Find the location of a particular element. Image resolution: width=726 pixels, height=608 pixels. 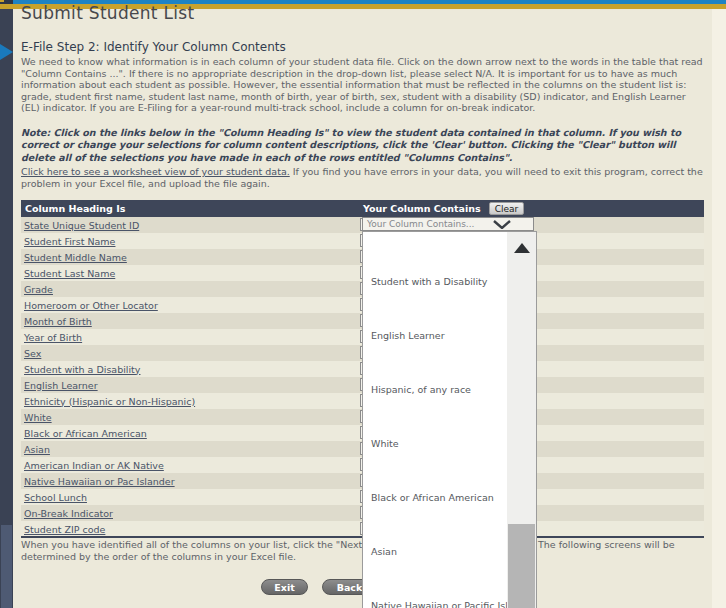

column-heading-link: On-Break Indicator is located at coordinates (68, 514).